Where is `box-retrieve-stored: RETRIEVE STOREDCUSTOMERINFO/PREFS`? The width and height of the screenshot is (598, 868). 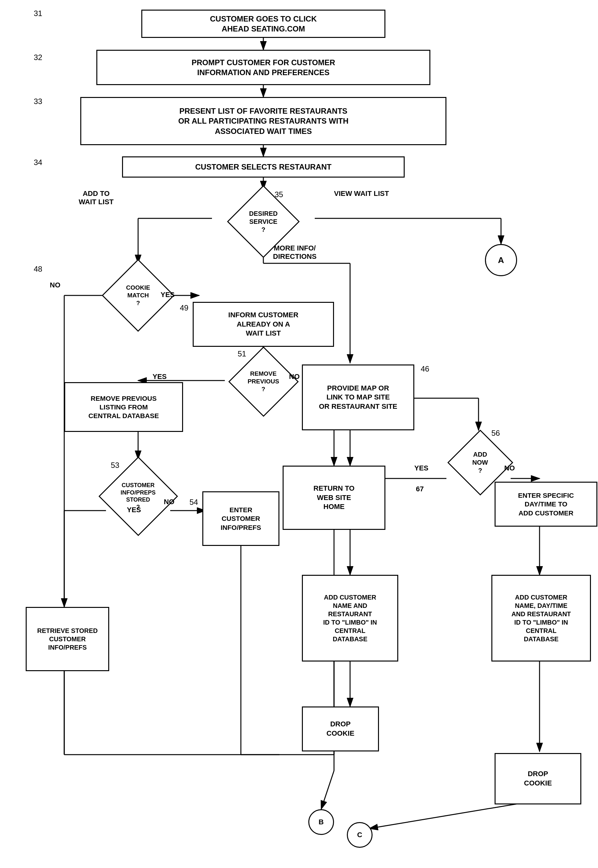
box-retrieve-stored: RETRIEVE STOREDCUSTOMERINFO/PREFS is located at coordinates (67, 639).